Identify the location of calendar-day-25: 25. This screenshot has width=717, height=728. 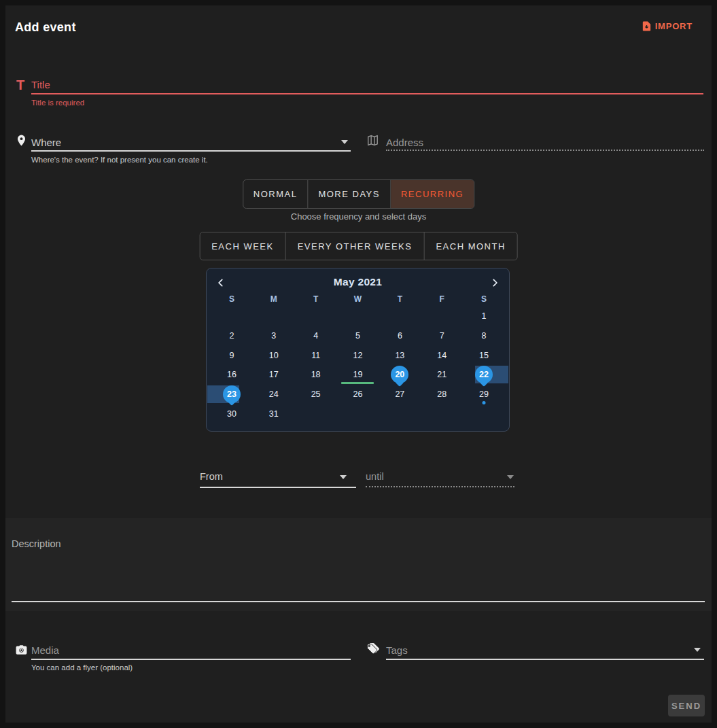
(316, 394).